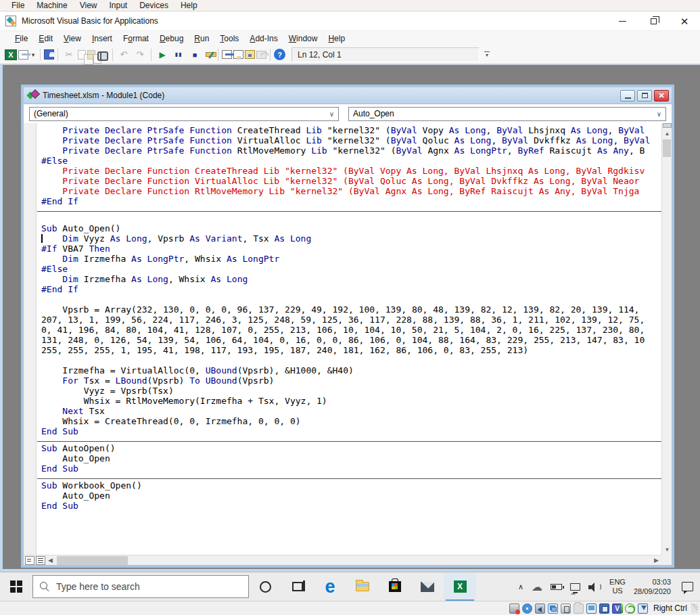 This screenshot has width=700, height=615. I want to click on design-mode-button, so click(209, 55).